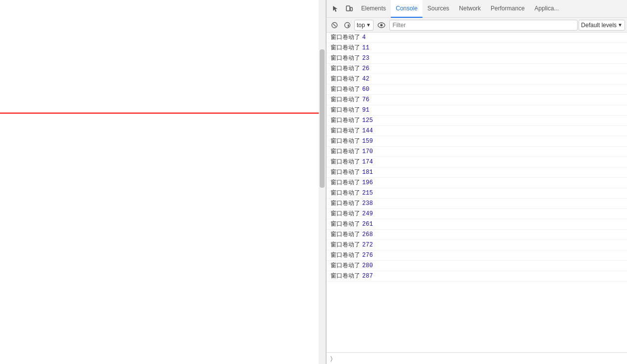  What do you see at coordinates (368, 276) in the screenshot?
I see `log-entry-number: 287` at bounding box center [368, 276].